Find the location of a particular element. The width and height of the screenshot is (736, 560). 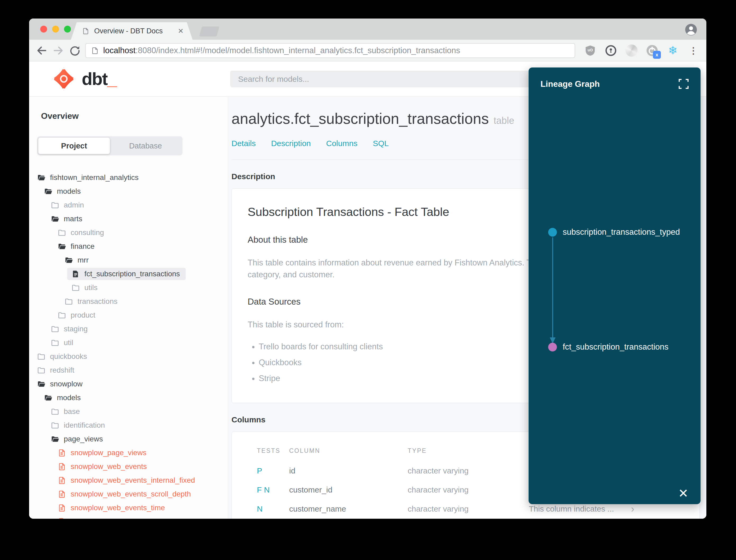

tree-item-snowplow_page_views: snowplow_page_views is located at coordinates (129, 453).